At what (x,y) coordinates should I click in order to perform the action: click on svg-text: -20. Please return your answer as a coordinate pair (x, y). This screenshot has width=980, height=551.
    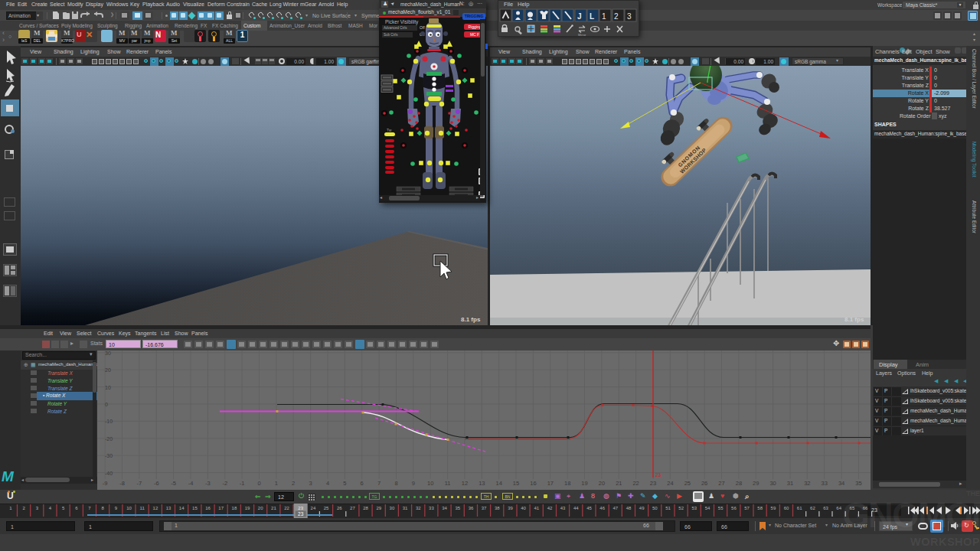
    Looking at the image, I should click on (109, 439).